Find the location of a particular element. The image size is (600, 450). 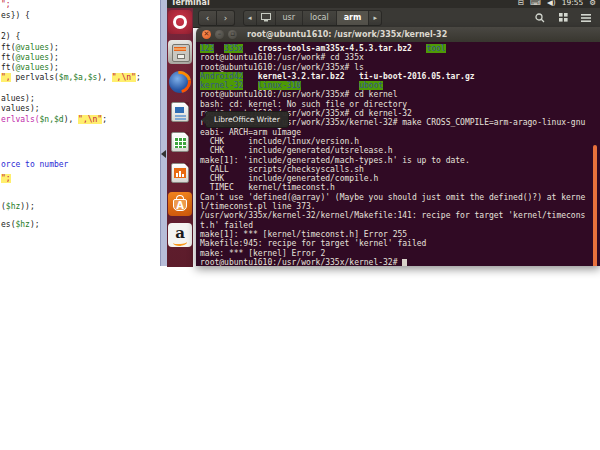

breadcrumb-segment-arm: arm is located at coordinates (354, 18).